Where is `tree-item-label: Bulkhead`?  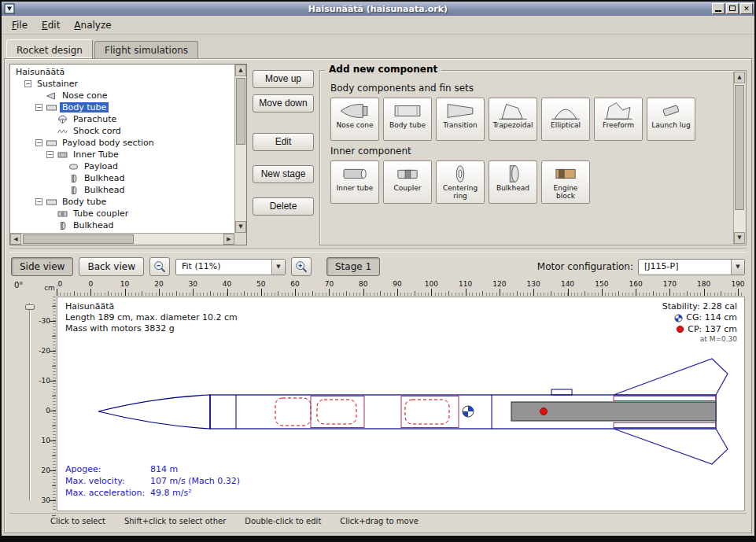
tree-item-label: Bulkhead is located at coordinates (93, 225).